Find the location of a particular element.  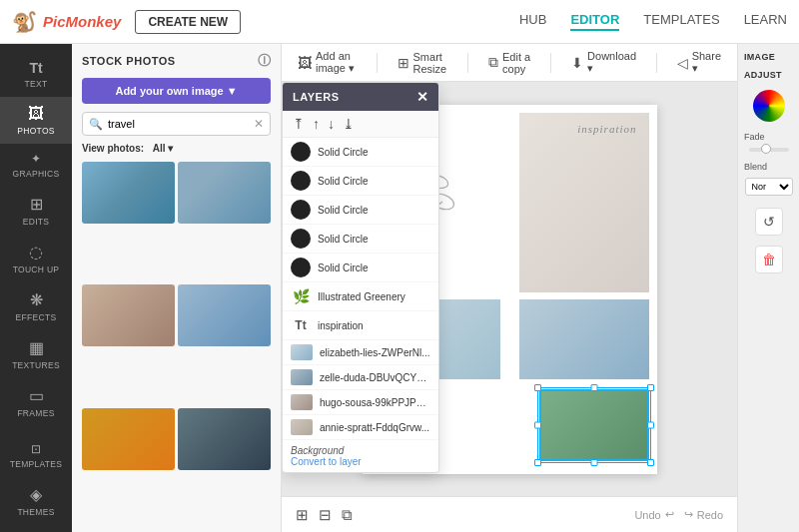

sidebar-item-themes: ◈ THEMES is located at coordinates (36, 501).